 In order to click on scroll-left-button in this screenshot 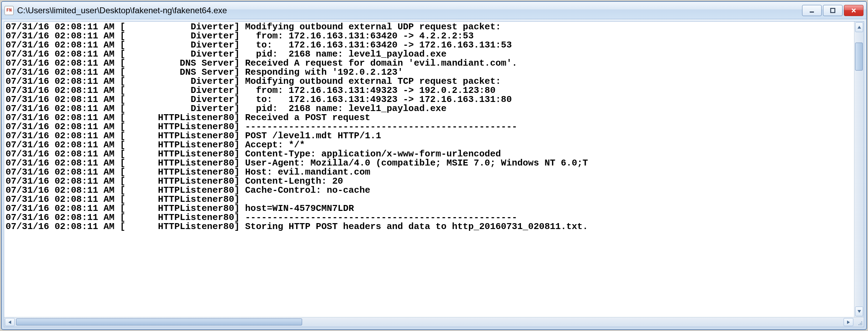, I will do `click(10, 322)`.